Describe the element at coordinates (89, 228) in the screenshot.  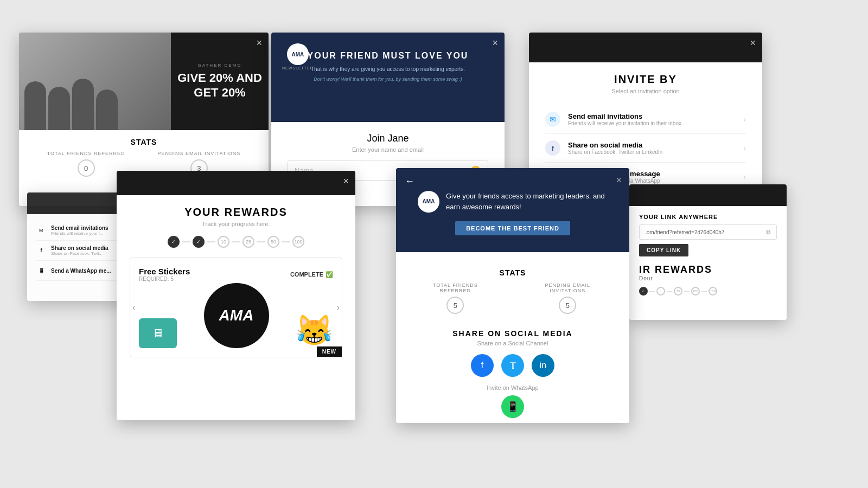
I see `modal6-email-title: Send email invitations` at that location.